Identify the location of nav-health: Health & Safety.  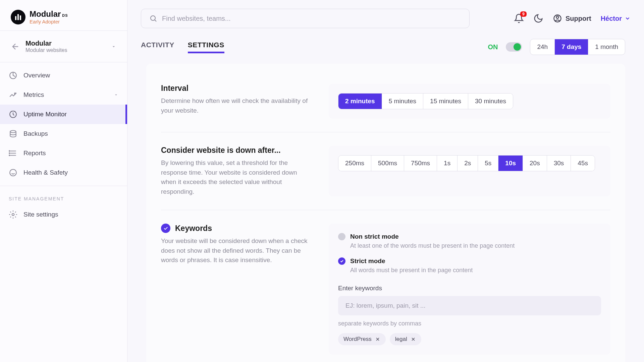
(64, 173).